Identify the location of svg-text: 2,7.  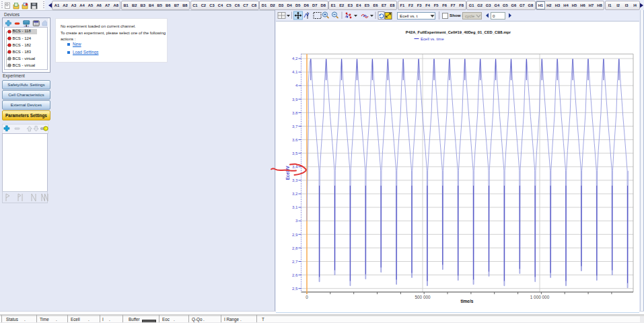
(295, 261).